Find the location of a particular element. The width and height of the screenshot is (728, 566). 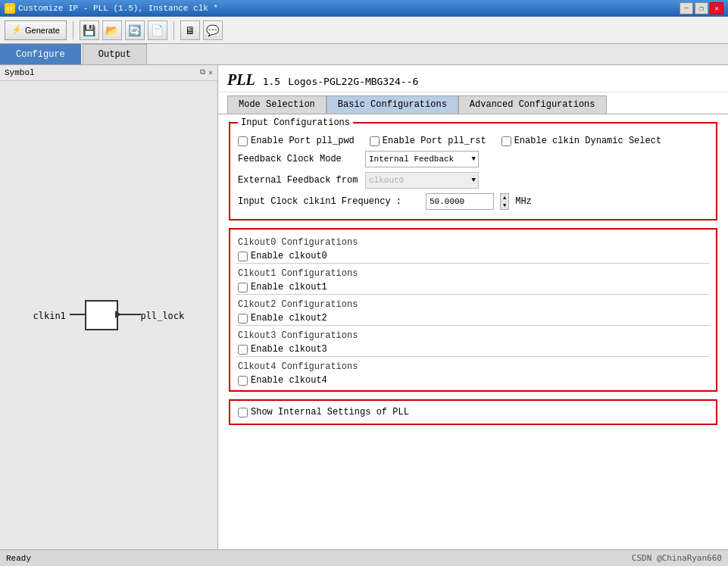

clkout2-title: Clkout2 Configurations is located at coordinates (473, 305).